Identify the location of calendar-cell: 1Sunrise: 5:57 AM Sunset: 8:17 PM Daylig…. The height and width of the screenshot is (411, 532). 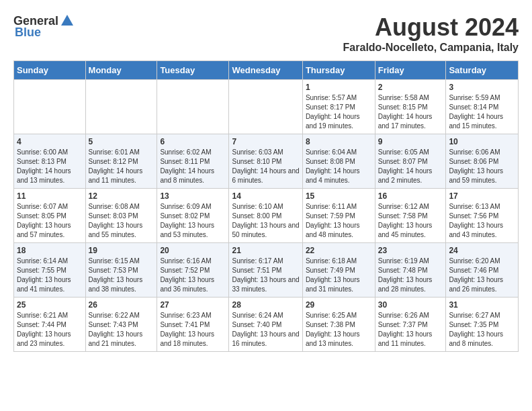
(339, 107).